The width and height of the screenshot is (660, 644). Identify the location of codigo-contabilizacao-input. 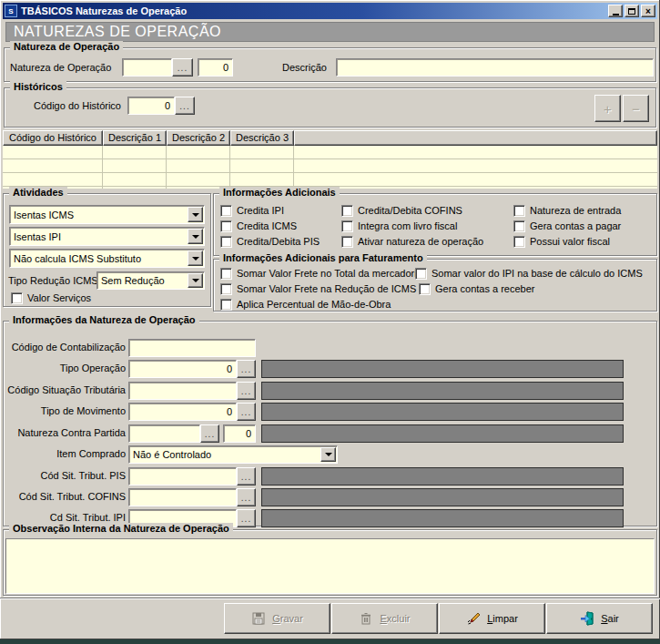
(192, 348).